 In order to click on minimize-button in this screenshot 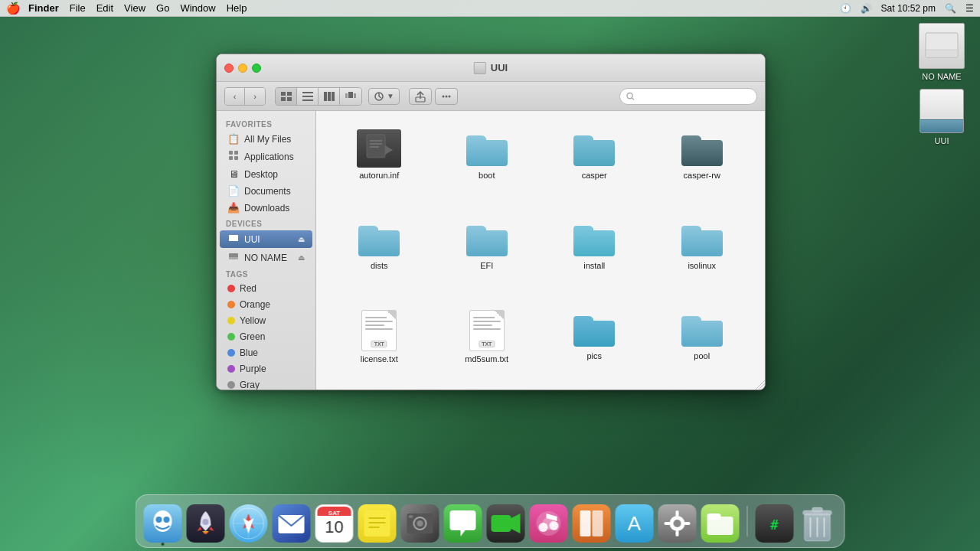, I will do `click(243, 68)`.